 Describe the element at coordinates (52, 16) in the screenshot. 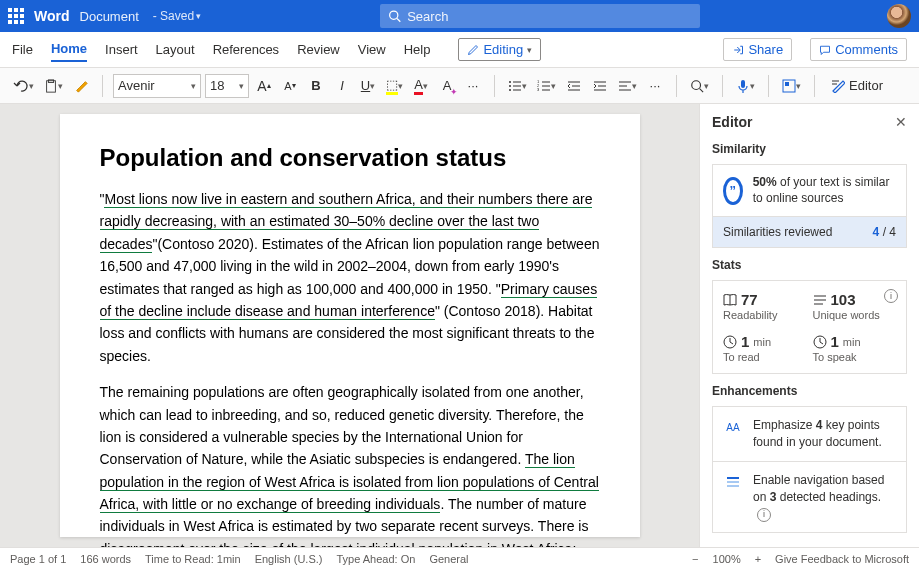

I see `app-name: Word` at that location.